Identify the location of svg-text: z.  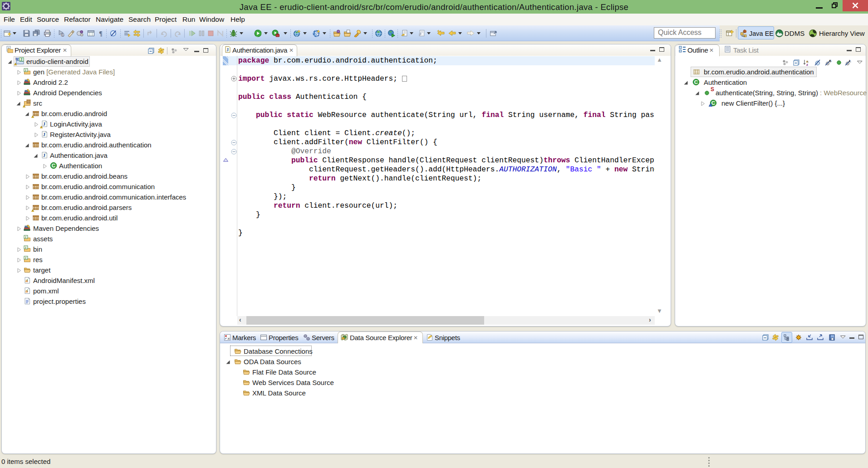
(807, 64).